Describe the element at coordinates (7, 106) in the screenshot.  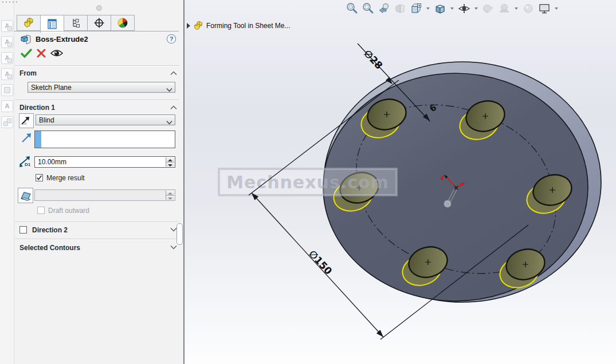
I see `framed-annotation-icon: A` at that location.